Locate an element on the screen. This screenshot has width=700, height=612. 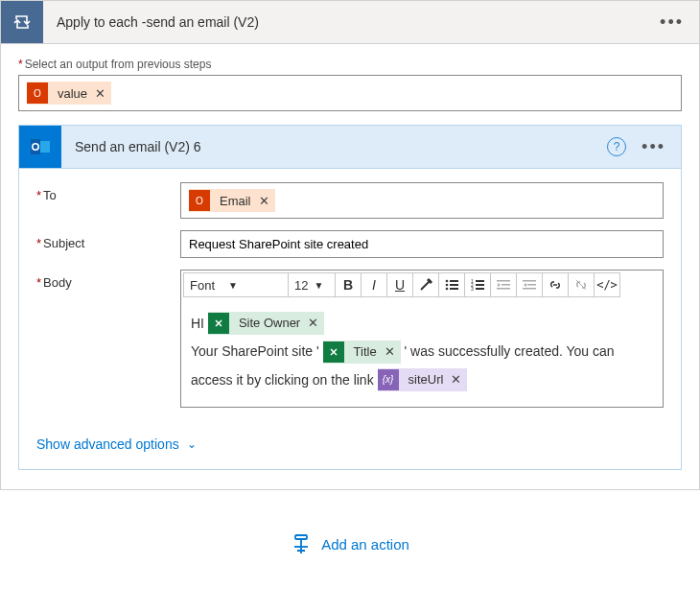
output-field-label: *Select an output from previous steps is located at coordinates (350, 64).